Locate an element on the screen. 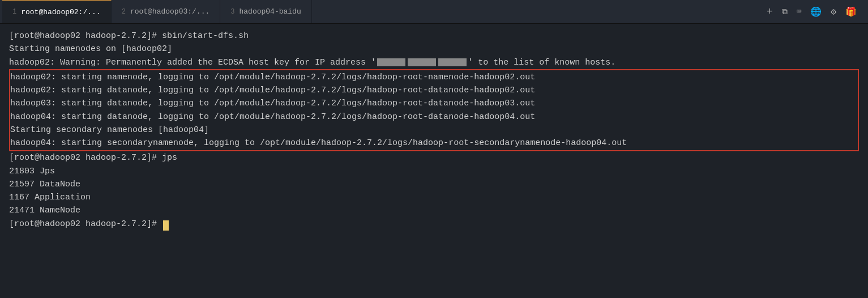  boxed-line-4: hadoop04: starting datanode, logging to … is located at coordinates (434, 117).